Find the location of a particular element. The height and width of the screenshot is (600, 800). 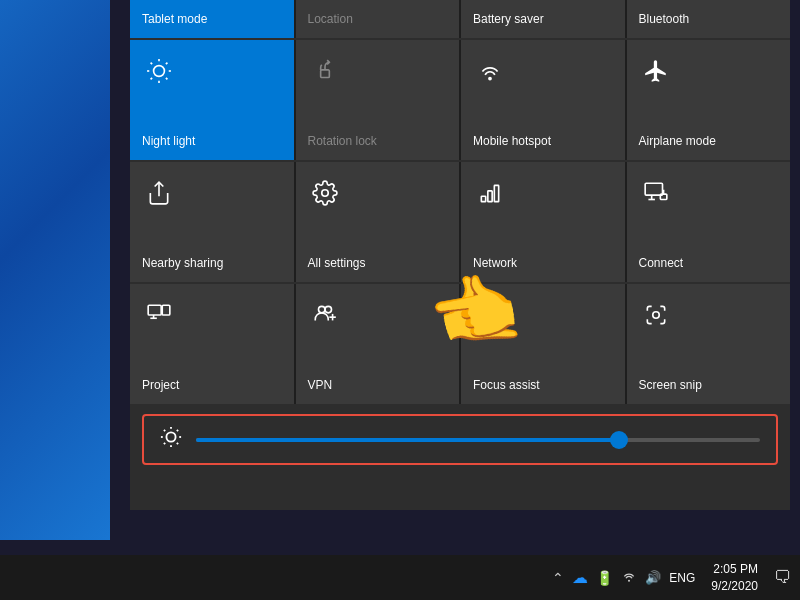

all-settings-icon is located at coordinates (325, 196).